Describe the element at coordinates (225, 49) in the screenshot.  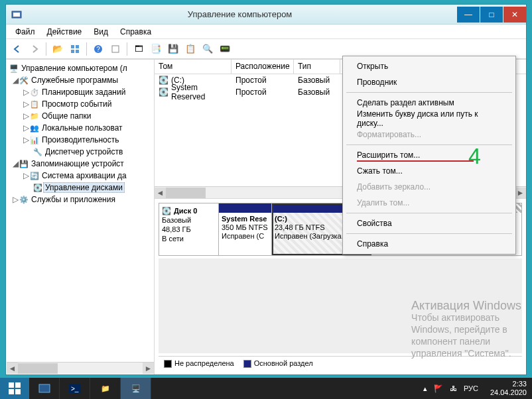
I see `action5-icon: 📟` at that location.